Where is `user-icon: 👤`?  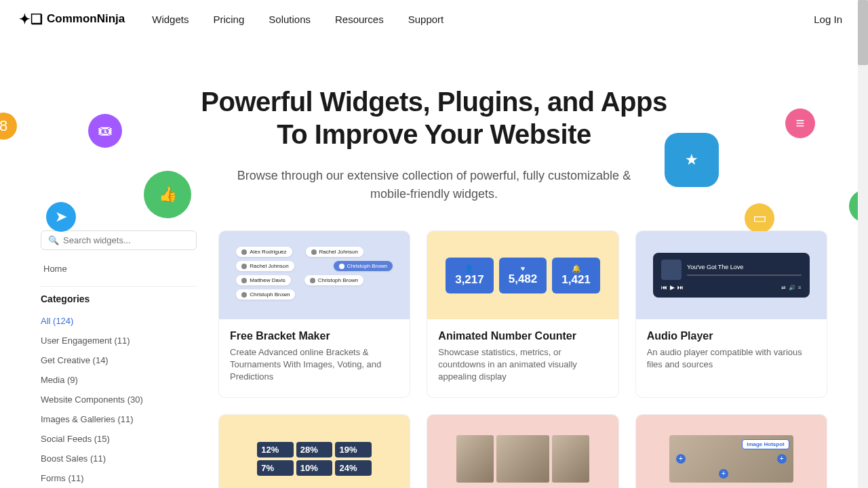
user-icon: 👤 is located at coordinates (469, 268).